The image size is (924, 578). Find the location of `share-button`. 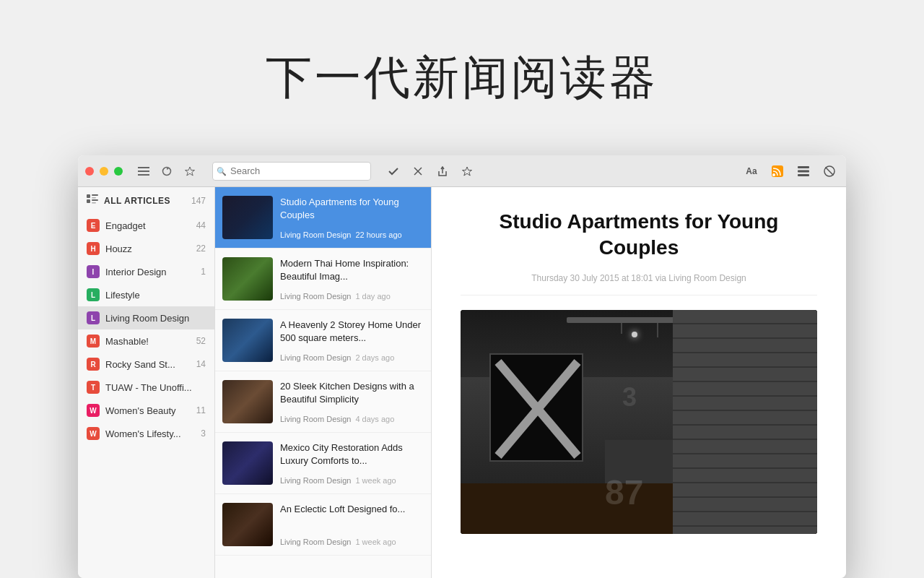

share-button is located at coordinates (443, 171).